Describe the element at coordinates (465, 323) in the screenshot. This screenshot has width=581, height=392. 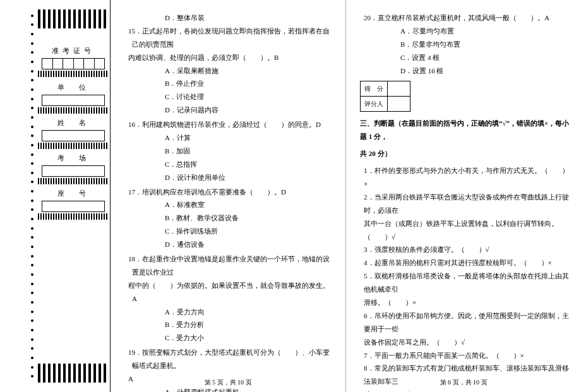
I see `j6a: 6．吊环的使用不如吊钩方便。因此，使用范围受到一定的限制，主要用于一些` at that location.